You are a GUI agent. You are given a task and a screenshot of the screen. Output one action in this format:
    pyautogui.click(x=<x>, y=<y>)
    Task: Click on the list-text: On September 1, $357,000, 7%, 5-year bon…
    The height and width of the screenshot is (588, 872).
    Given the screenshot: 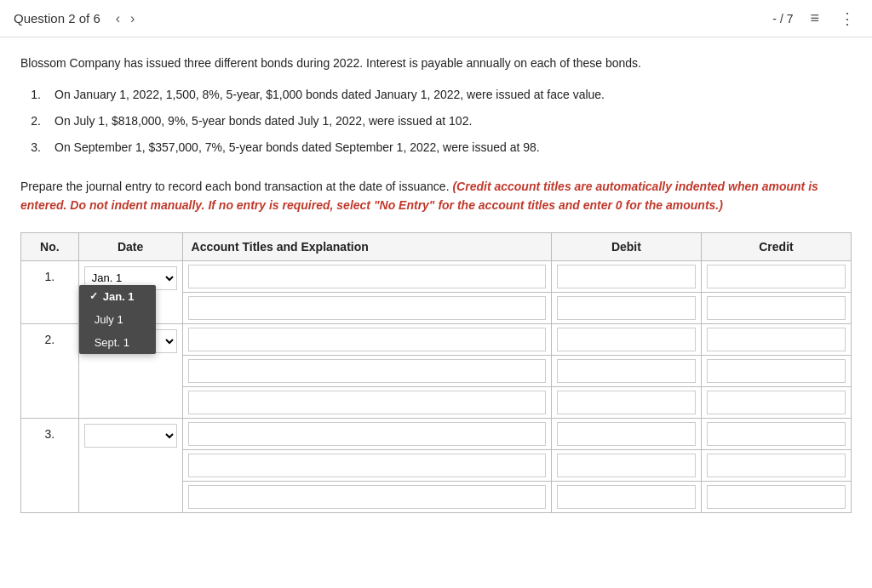 What is the action you would take?
    pyautogui.click(x=297, y=148)
    